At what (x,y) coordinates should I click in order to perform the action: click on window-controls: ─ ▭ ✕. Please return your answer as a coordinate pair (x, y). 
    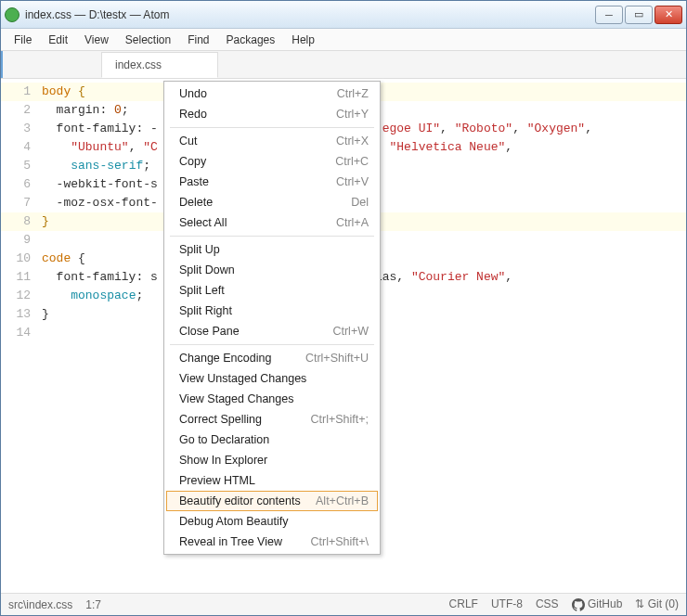
    Looking at the image, I should click on (639, 15).